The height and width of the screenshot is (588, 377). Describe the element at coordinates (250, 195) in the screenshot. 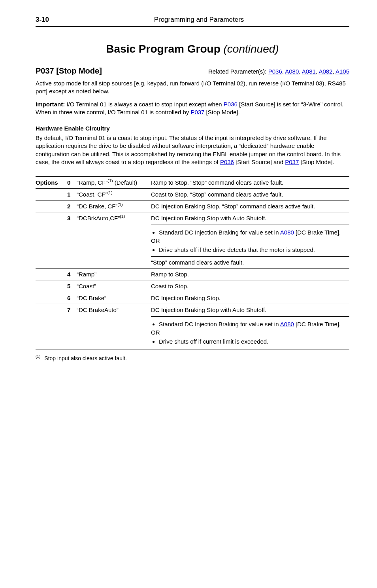

I see `opt-desc: Coast to Stop. “Stop” command clears act…` at that location.